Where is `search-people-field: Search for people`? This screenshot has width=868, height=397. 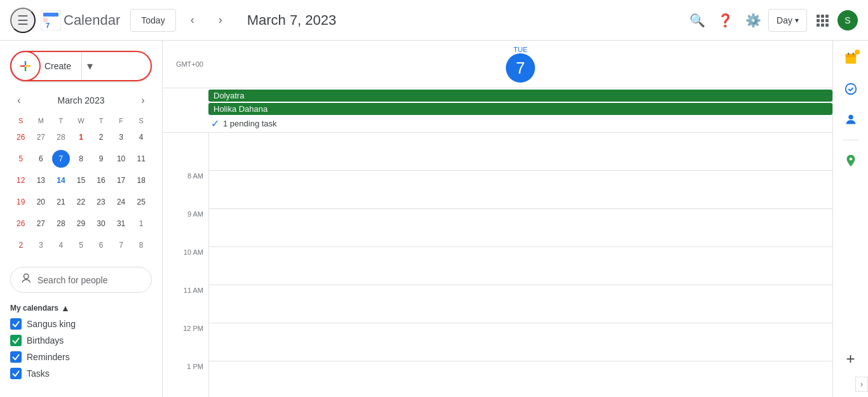
search-people-field: Search for people is located at coordinates (81, 279).